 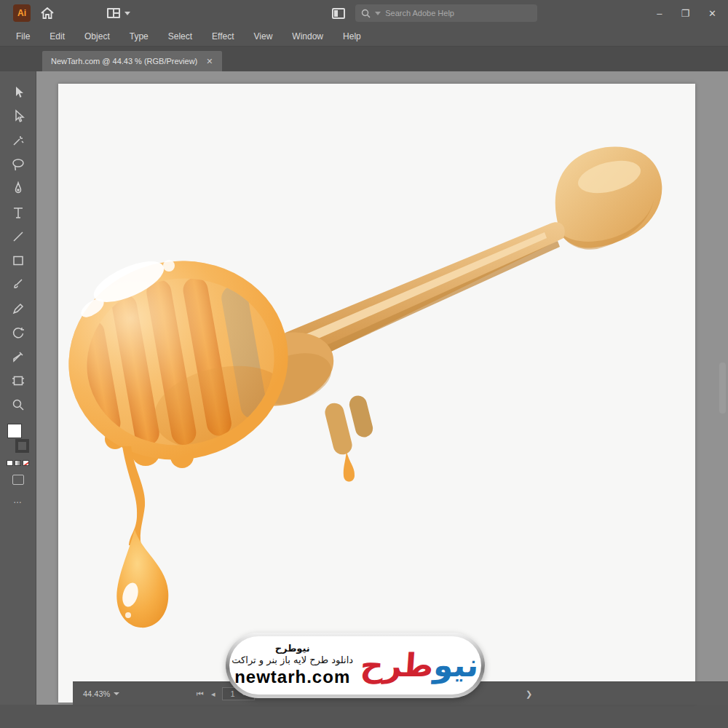 What do you see at coordinates (307, 36) in the screenshot?
I see `menu-window: Window` at bounding box center [307, 36].